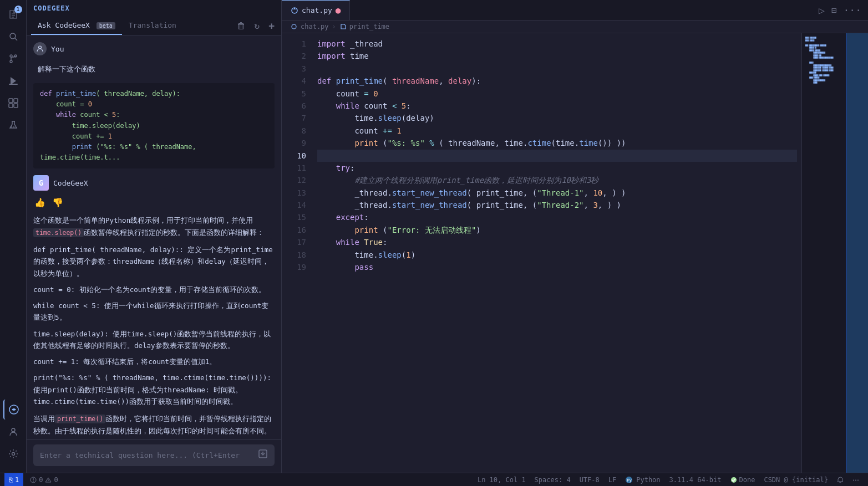 The height and width of the screenshot is (486, 868). I want to click on python-version-status: 3.11.4 64-bit, so click(696, 480).